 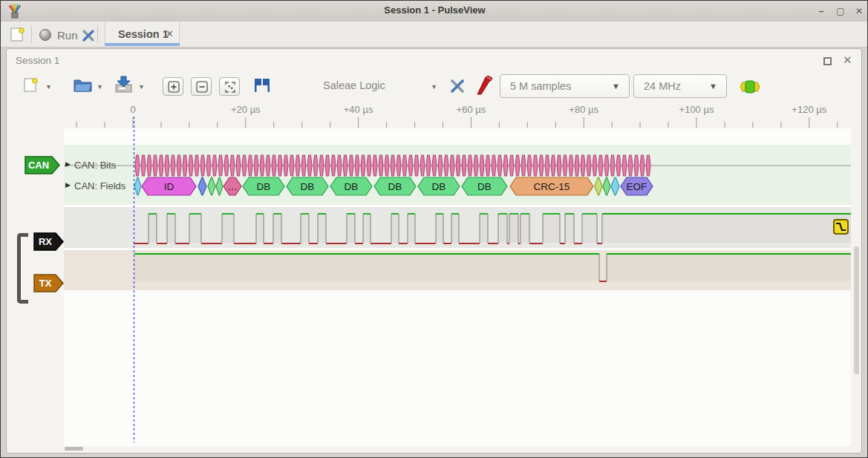 What do you see at coordinates (556, 86) in the screenshot?
I see `sample-count-value: 5 M samples` at bounding box center [556, 86].